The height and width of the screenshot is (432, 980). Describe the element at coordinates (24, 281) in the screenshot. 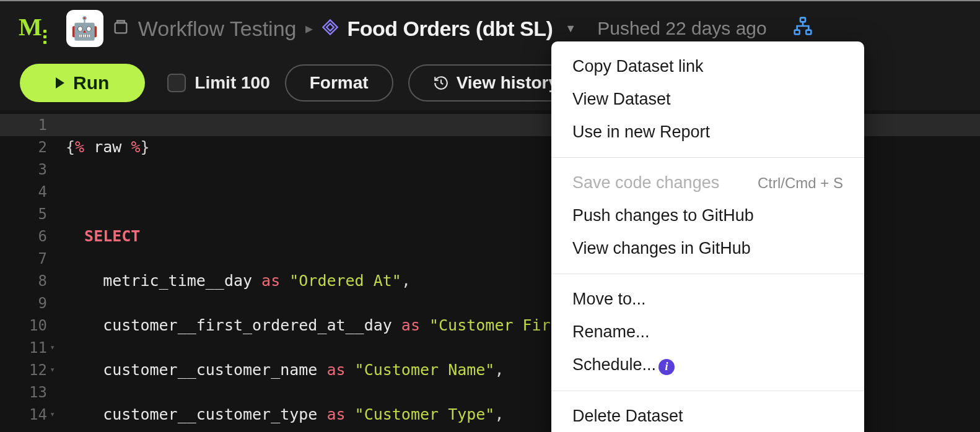

I see `line-number: 8` at that location.